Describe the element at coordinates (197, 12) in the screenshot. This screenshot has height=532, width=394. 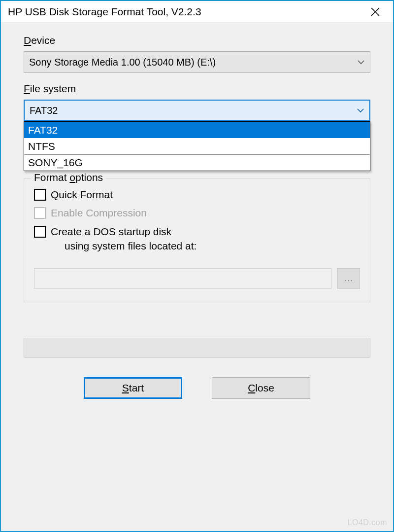
I see `titlebar: HP USB Disk Storage Format Tool, V2.2.3` at that location.